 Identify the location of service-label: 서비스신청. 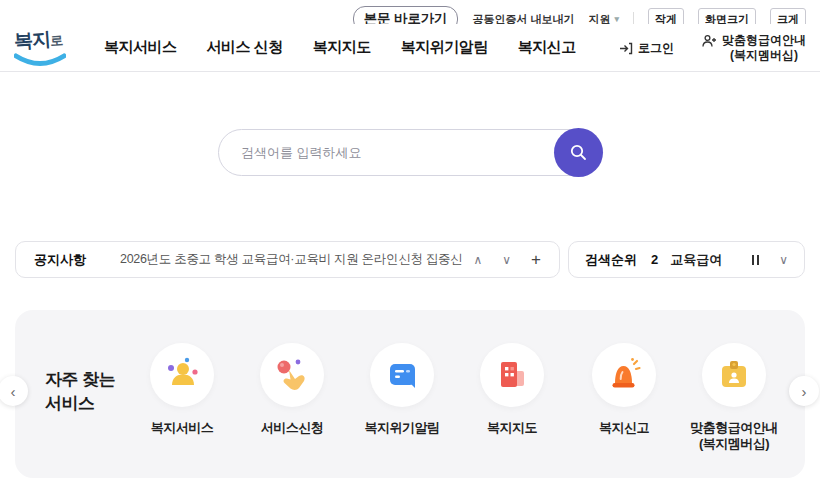
(292, 428).